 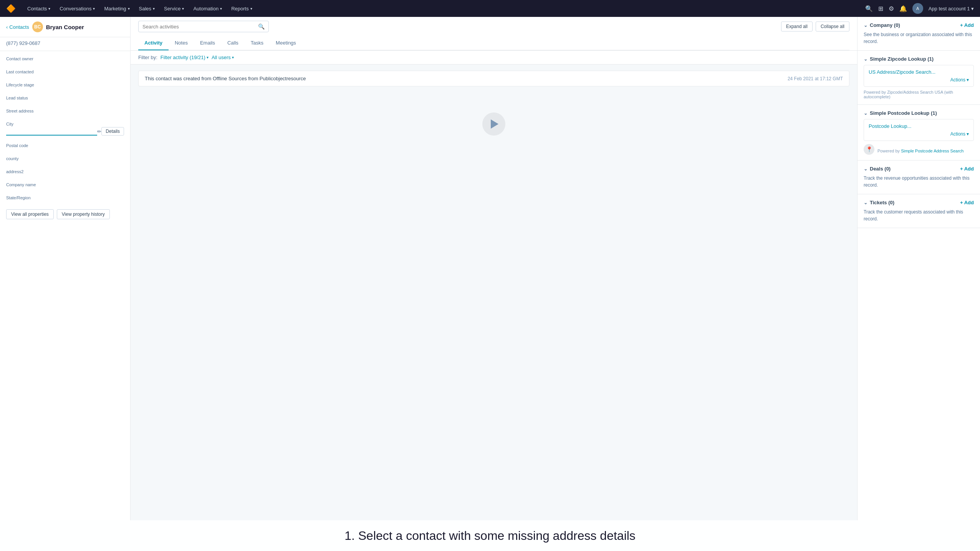 I want to click on field-lead-status: Lead status, so click(x=65, y=98).